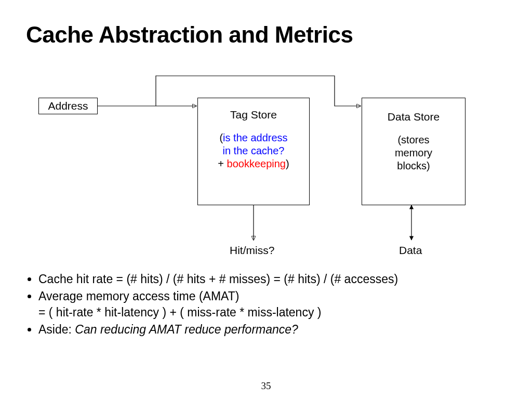  Describe the element at coordinates (68, 106) in the screenshot. I see `address-box: Address` at that location.